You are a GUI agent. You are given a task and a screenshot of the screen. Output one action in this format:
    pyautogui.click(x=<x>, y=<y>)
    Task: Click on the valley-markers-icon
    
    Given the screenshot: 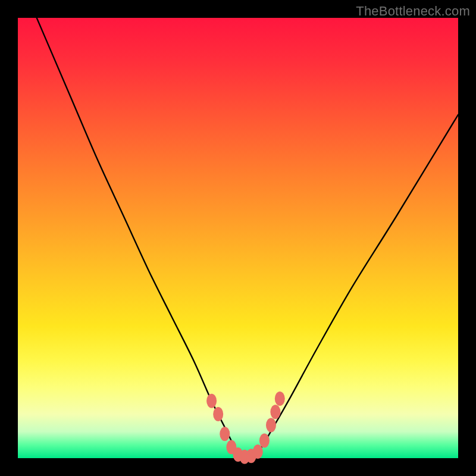 What is the action you would take?
    pyautogui.click(x=246, y=428)
    